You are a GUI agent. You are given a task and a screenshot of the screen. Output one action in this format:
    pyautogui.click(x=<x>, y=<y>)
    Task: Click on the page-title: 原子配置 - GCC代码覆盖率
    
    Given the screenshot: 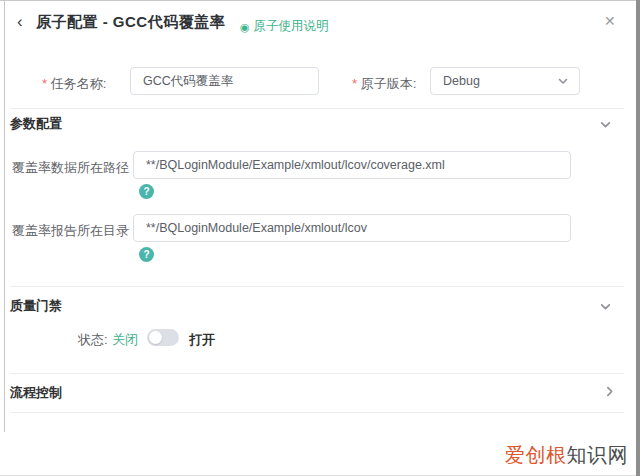 What is the action you would take?
    pyautogui.click(x=130, y=22)
    